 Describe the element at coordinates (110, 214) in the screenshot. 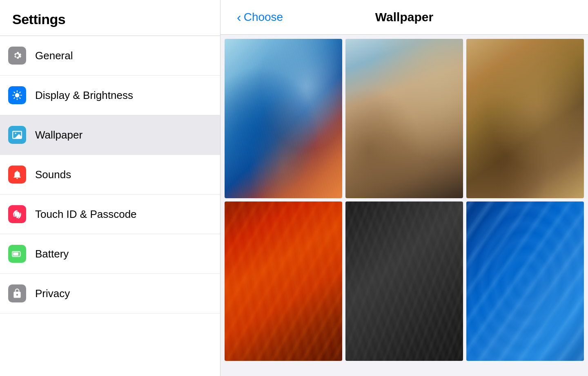

I see `sidebar-item-touch-id-passcode: Touch ID & Passcode` at that location.